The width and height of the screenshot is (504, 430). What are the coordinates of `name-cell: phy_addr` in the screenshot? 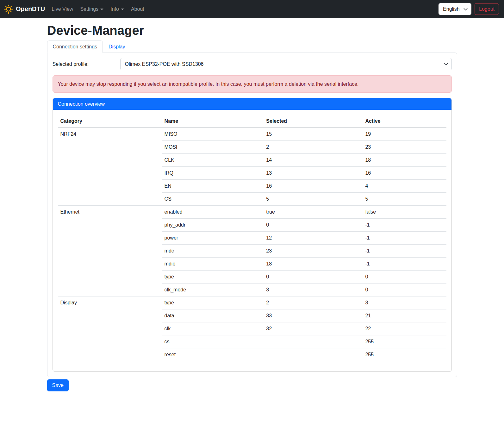 It's located at (213, 225).